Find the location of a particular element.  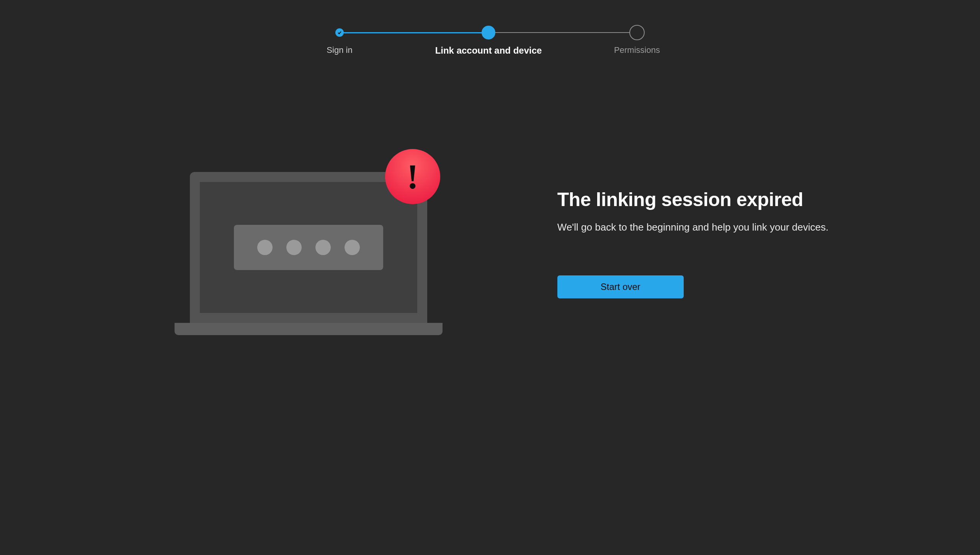

page-subtitle: We'll go back to the beginning and help … is located at coordinates (693, 228).